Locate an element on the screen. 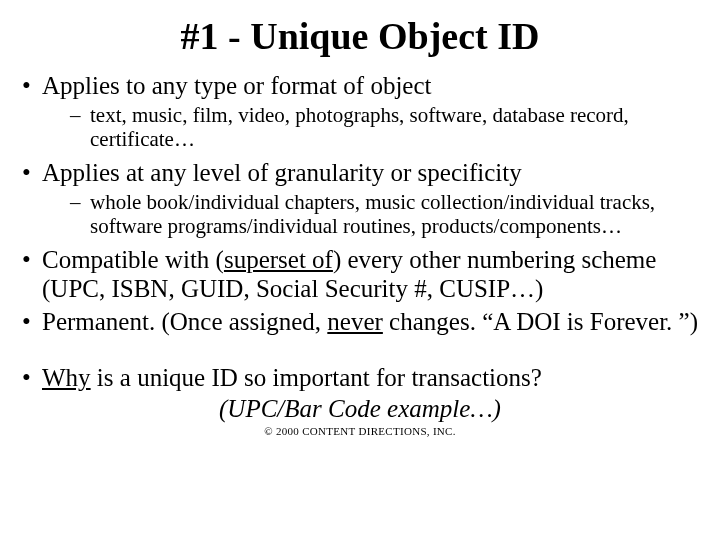 The width and height of the screenshot is (720, 540). bullet-2: Applies at any level of granularity or s… is located at coordinates (360, 198).